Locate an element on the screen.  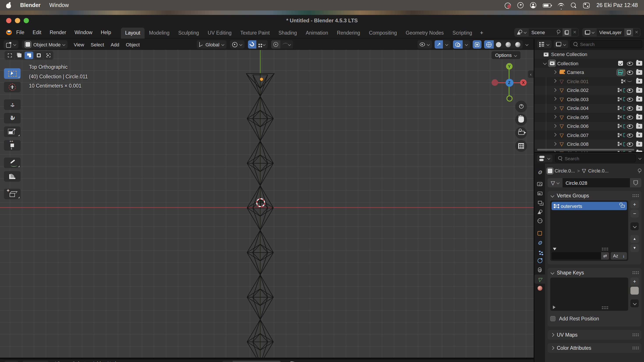
view-layer-selector: ViewLayer ✕ is located at coordinates (612, 32).